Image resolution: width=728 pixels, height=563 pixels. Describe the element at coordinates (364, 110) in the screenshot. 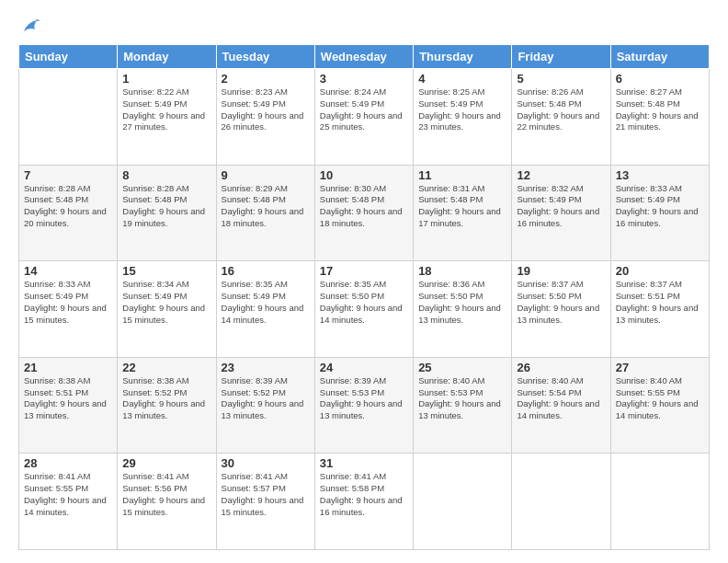

I see `day-detail: Sunrise: 8:24 AMSunset: 5:49 PMDaylight:…` at that location.